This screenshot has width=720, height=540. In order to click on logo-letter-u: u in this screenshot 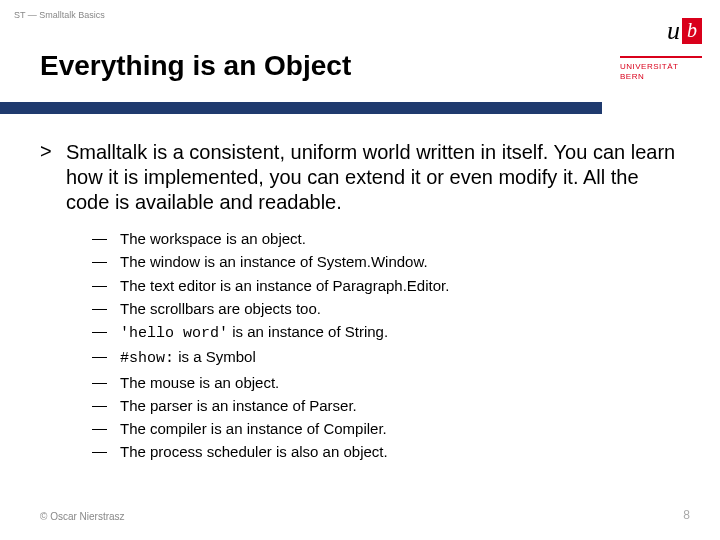, I will do `click(674, 30)`.